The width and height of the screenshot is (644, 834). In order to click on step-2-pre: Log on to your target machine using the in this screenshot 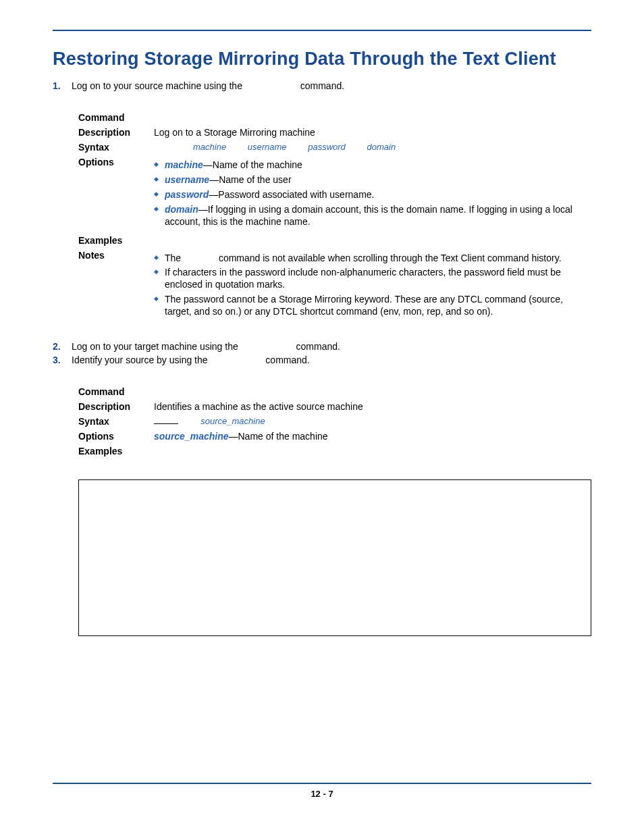, I will do `click(157, 346)`.